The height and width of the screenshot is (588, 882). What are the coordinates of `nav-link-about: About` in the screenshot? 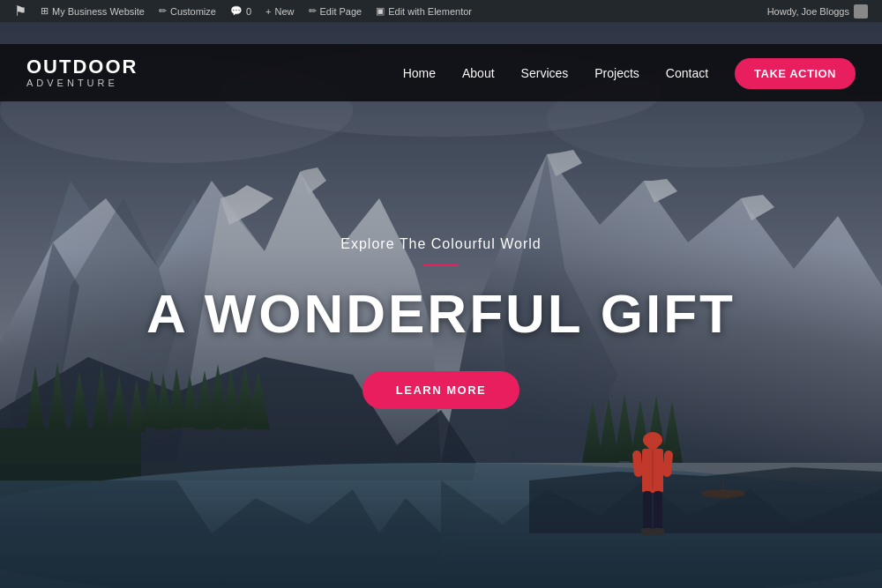 It's located at (478, 73).